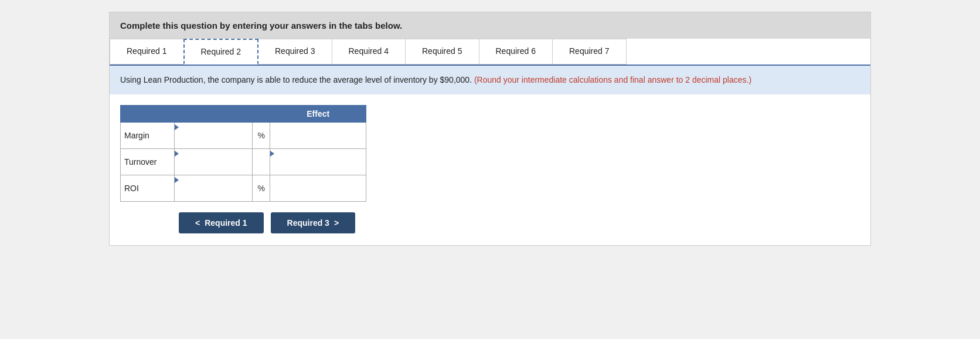 Image resolution: width=980 pixels, height=339 pixels. Describe the element at coordinates (318, 136) in the screenshot. I see `margin-effect-cell` at that location.